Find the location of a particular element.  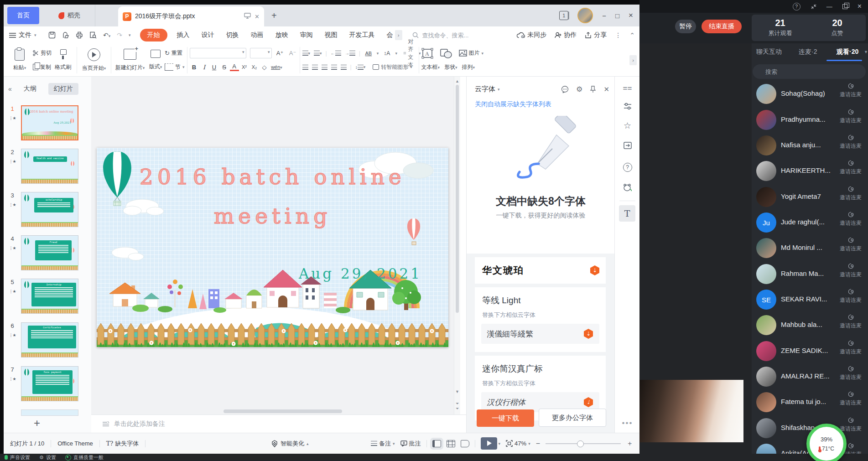

notes-bar: 单击此处添加备注 is located at coordinates (279, 424).